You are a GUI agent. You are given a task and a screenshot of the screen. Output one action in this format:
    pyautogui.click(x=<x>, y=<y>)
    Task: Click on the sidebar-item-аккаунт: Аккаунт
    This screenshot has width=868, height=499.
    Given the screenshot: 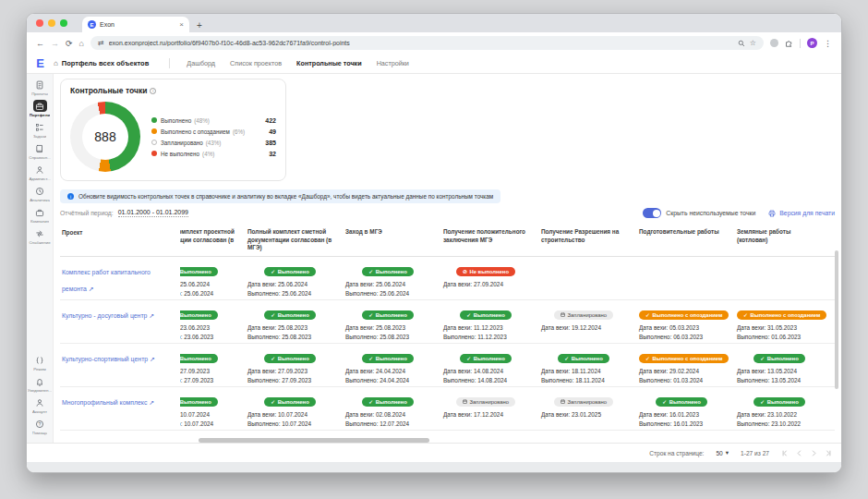 What is the action you would take?
    pyautogui.click(x=40, y=405)
    